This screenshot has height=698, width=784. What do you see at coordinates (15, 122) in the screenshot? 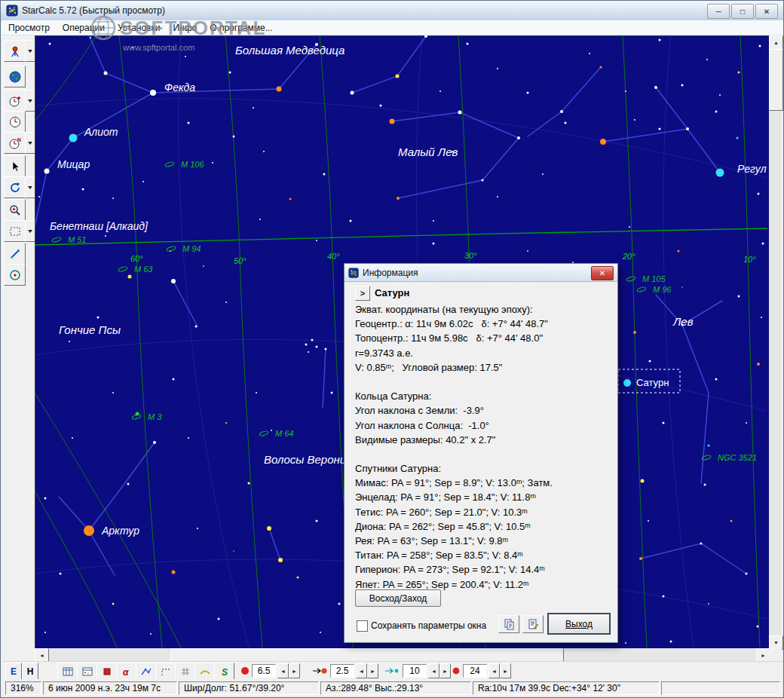
I see `time-set-button` at bounding box center [15, 122].